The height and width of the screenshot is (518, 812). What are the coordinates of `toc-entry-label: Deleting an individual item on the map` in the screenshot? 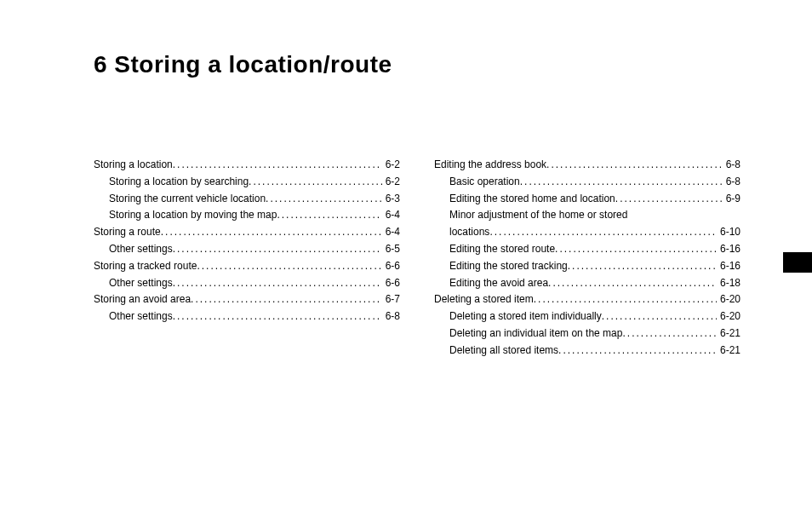 It's located at (528, 334).